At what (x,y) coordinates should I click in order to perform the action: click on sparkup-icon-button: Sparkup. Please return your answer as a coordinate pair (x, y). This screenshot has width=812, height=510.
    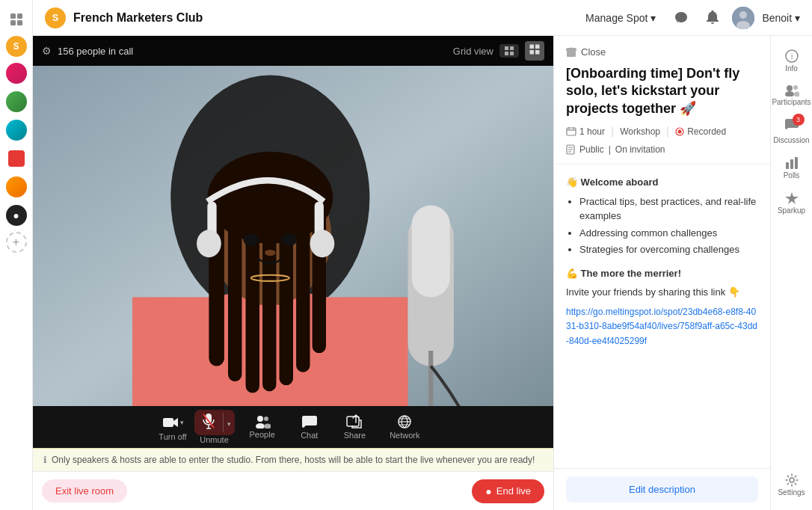
    Looking at the image, I should click on (792, 203).